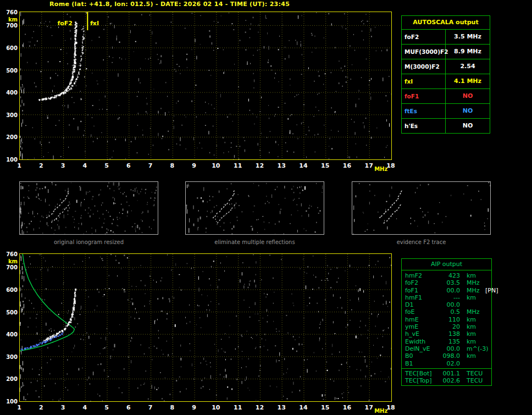  Describe the element at coordinates (446, 67) in the screenshot. I see `table-row: M(3000)F22.54` at that location.